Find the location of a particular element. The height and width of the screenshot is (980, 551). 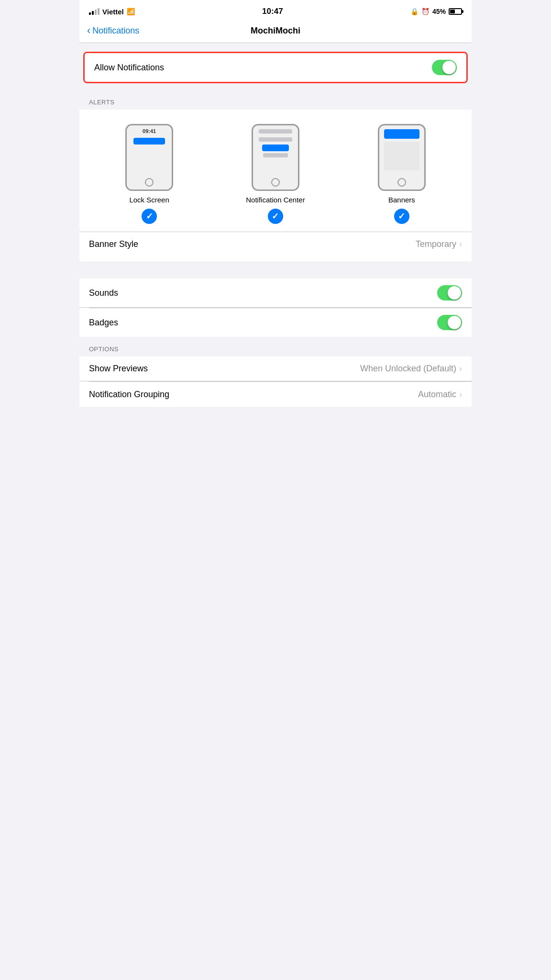

allow-notifications-label: Allow Notifications is located at coordinates (129, 68).